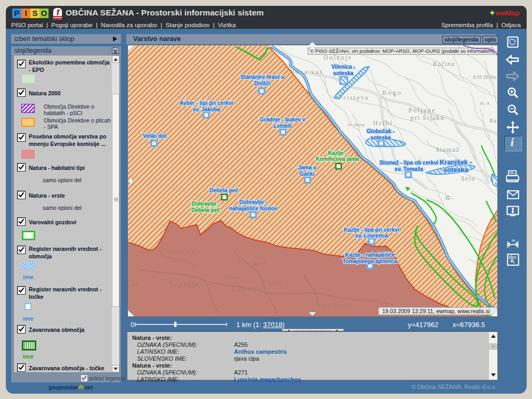  What do you see at coordinates (180, 251) in the screenshot?
I see `svg-text: L I S I C N A` at bounding box center [180, 251].